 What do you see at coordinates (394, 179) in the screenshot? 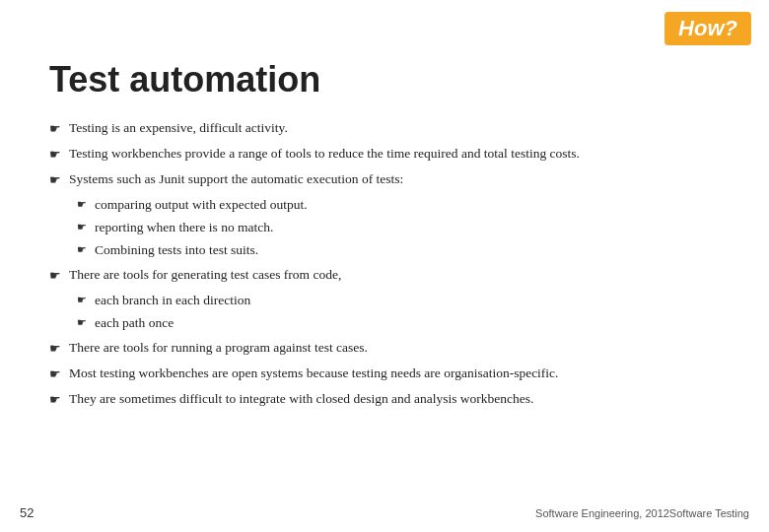
I see `bullet-text-3: Systems such as Junit support the automa…` at bounding box center [394, 179].